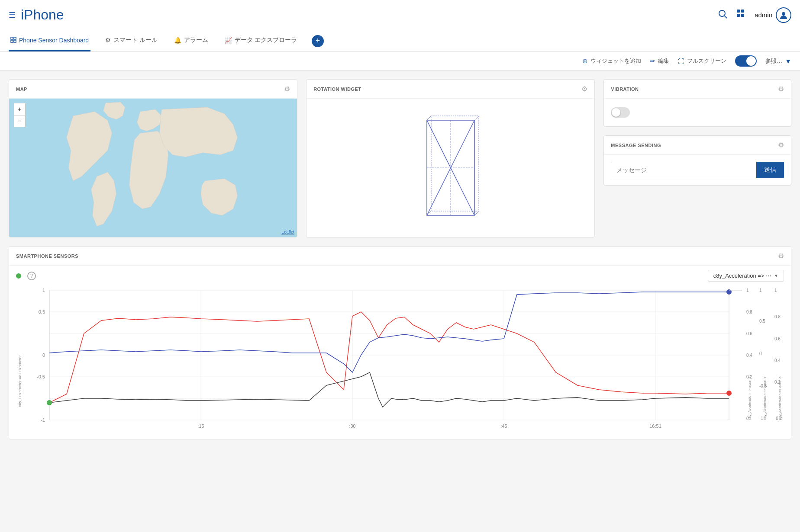 This screenshot has width=800, height=532. I want to click on alarm-icon: 🔔, so click(177, 40).